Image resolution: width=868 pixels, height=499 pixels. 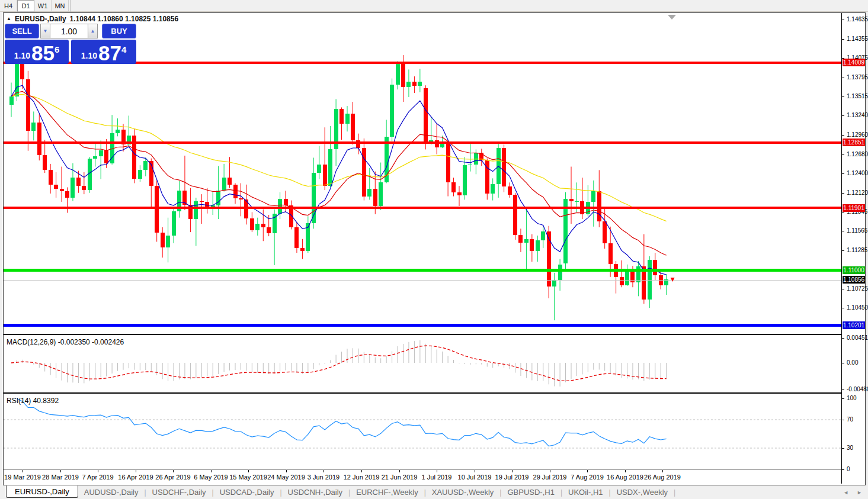 I want to click on sell-price-big: 85, so click(x=43, y=53).